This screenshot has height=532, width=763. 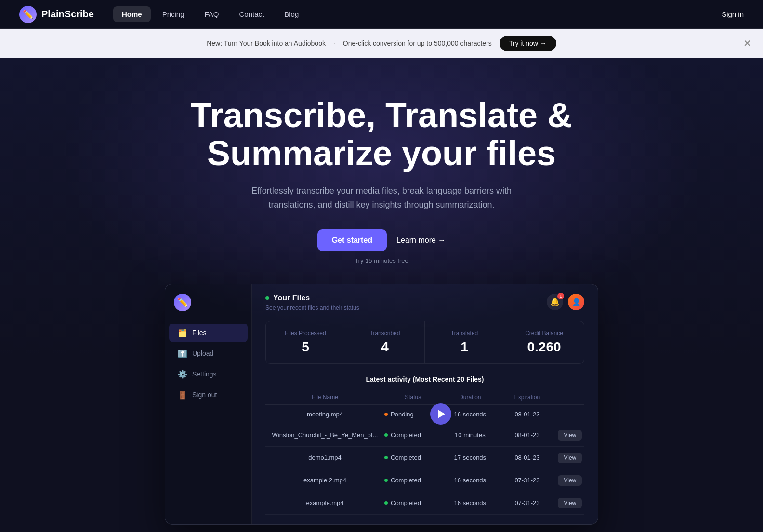 What do you see at coordinates (425, 458) in the screenshot?
I see `table-row: demo1.mp4 Completed 17 seconds 08-01-23 …` at bounding box center [425, 458].